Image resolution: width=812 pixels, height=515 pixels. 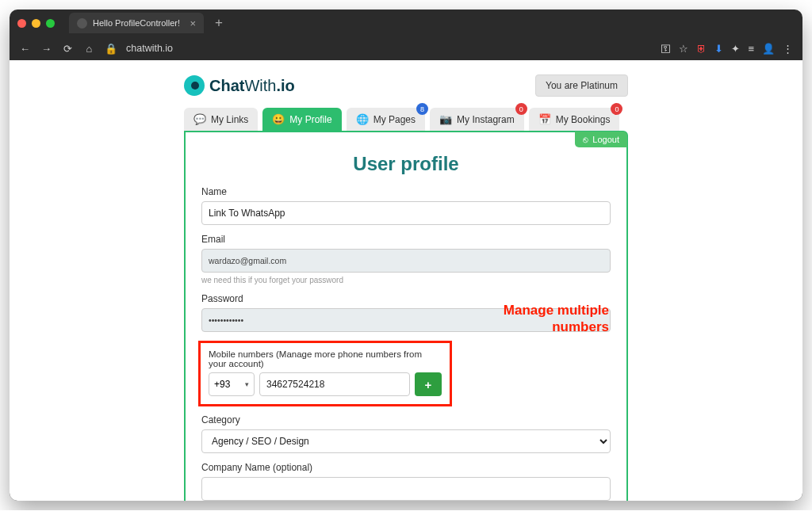 What do you see at coordinates (325, 374) in the screenshot?
I see `mobile-numbers-highlight: Mobile numbers (Manage more phone number…` at bounding box center [325, 374].